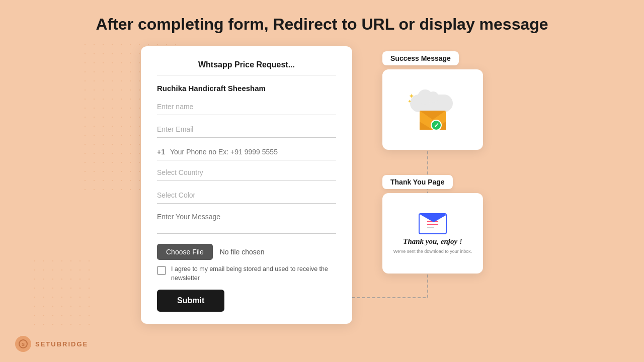  I want to click on thank-you-card: Thank you, enjoy ! We've sent the downlo…, so click(433, 233).